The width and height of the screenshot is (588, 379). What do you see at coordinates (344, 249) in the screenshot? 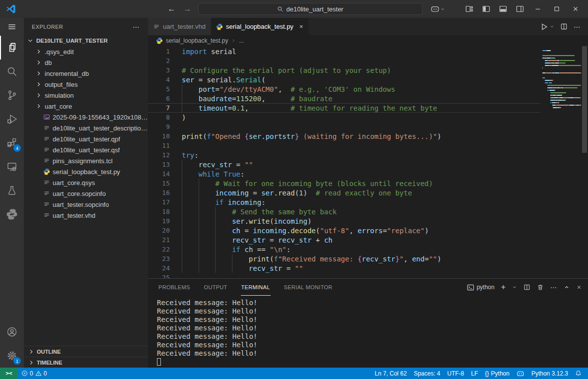
I see `code-line-22: 22 if ch == "\n":` at bounding box center [344, 249].